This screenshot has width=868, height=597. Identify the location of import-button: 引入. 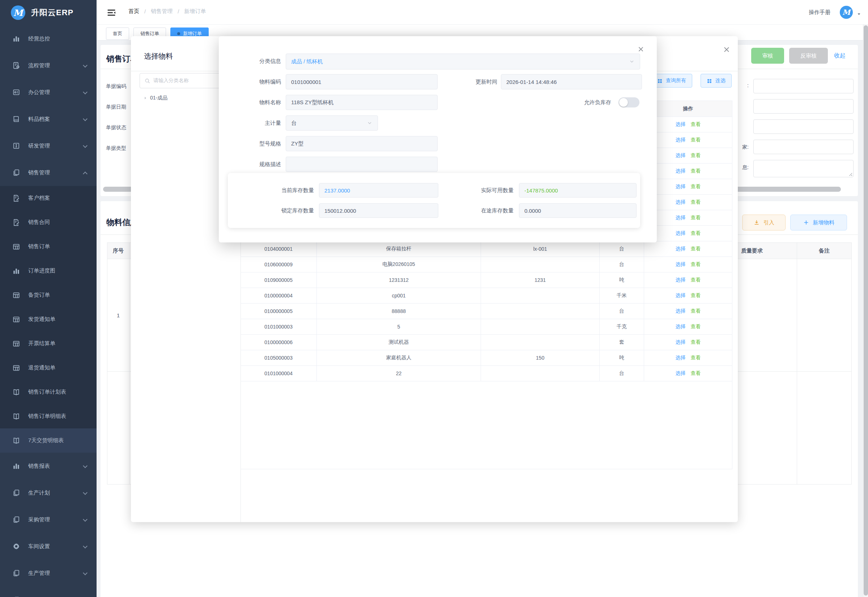
(764, 223).